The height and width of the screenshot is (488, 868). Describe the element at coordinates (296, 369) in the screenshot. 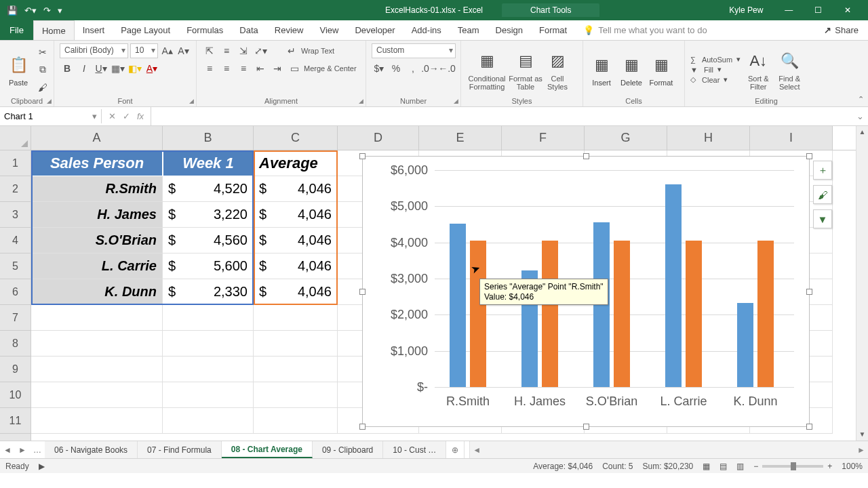

I see `cell-C9` at that location.